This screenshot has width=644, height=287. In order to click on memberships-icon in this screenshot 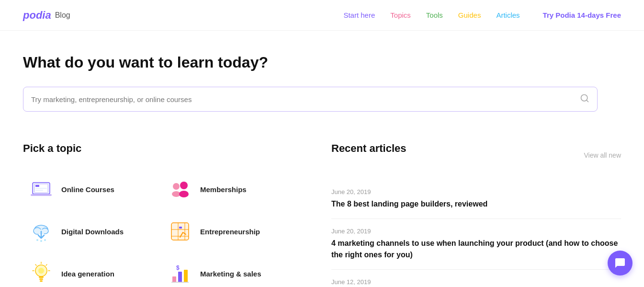, I will do `click(180, 189)`.